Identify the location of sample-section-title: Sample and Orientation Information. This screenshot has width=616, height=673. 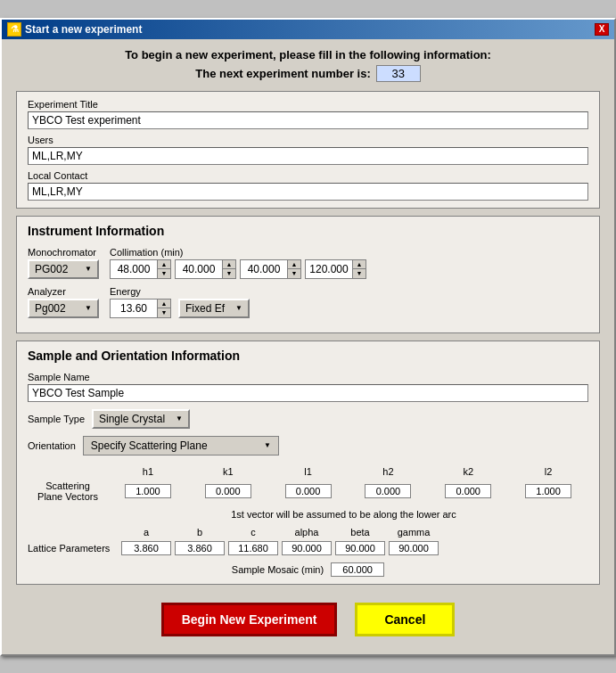
(308, 356).